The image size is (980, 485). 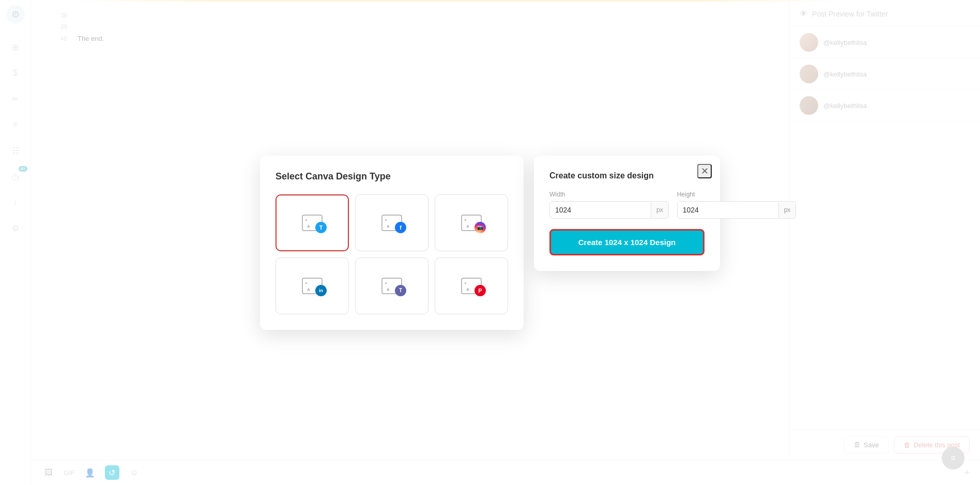 I want to click on create-design-button: Create 1024 x 1024 Design, so click(x=627, y=242).